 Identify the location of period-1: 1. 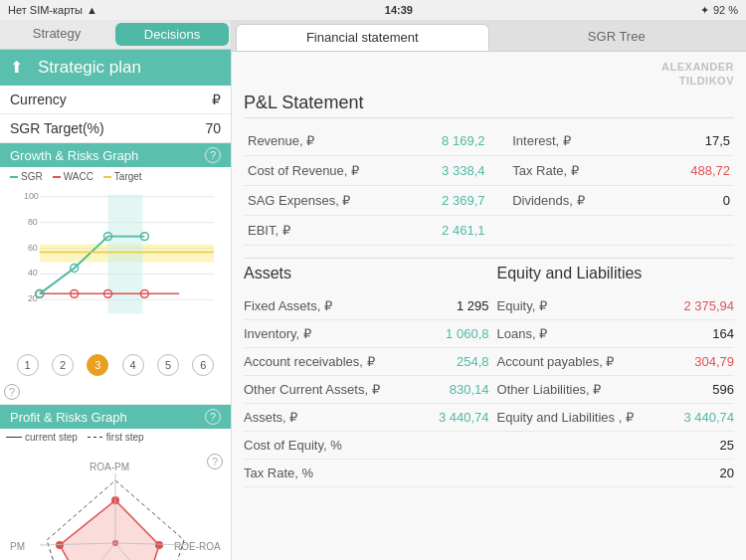
(28, 365).